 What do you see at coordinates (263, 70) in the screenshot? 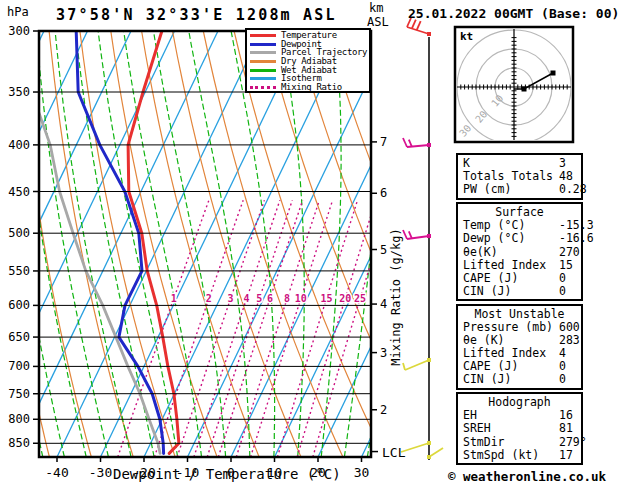
I see `wet-adiabat-line-swatch` at bounding box center [263, 70].